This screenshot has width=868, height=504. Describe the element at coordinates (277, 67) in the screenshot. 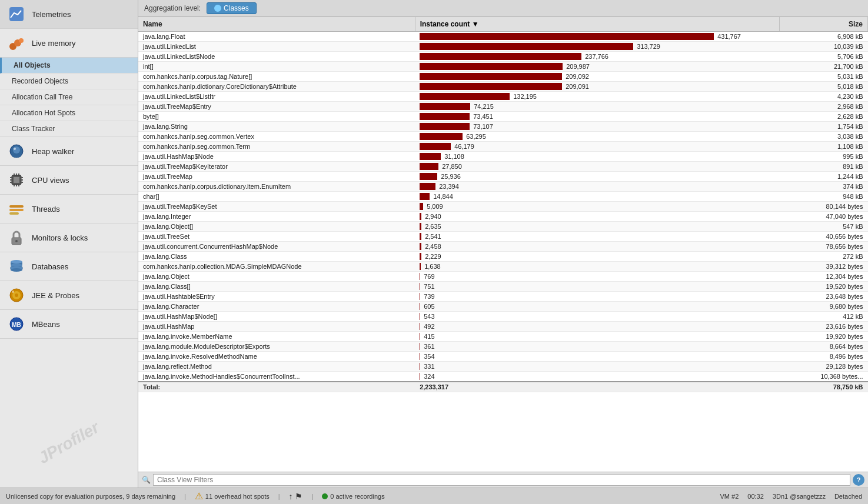

I see `cell-name: int[]` at that location.